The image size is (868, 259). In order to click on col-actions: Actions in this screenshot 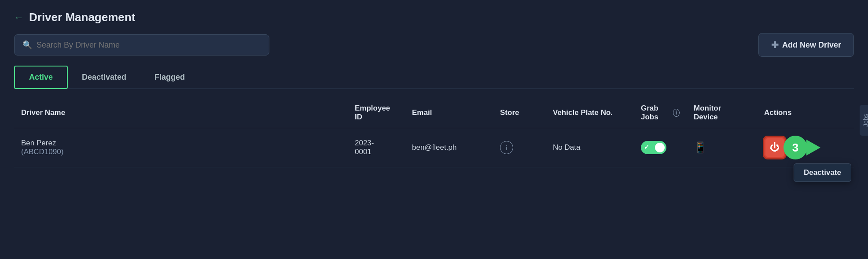, I will do `click(805, 113)`.